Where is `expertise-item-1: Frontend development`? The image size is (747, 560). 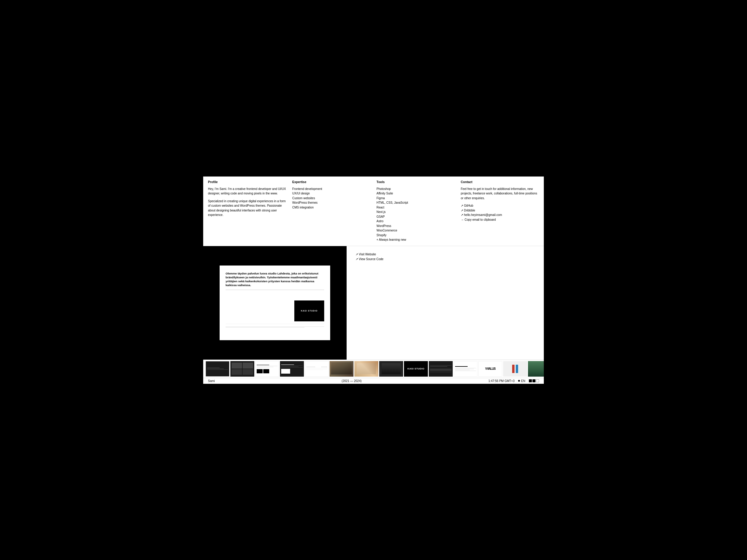 expertise-item-1: Frontend development is located at coordinates (331, 189).